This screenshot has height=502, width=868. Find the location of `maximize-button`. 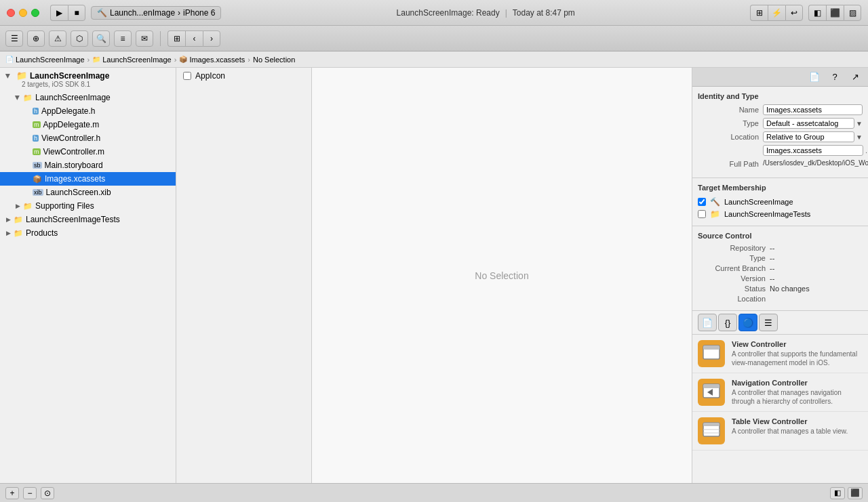

maximize-button is located at coordinates (35, 13).